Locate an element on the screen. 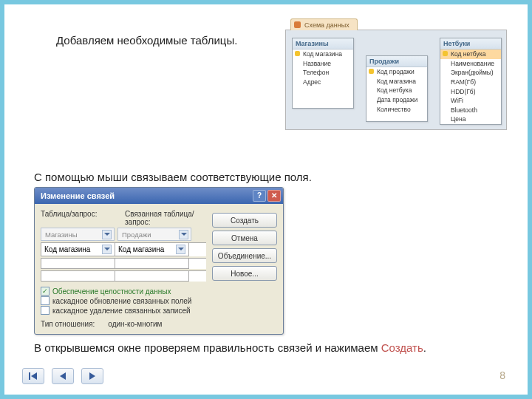 The width and height of the screenshot is (532, 399). field-cell-right: Код магазина is located at coordinates (152, 250).